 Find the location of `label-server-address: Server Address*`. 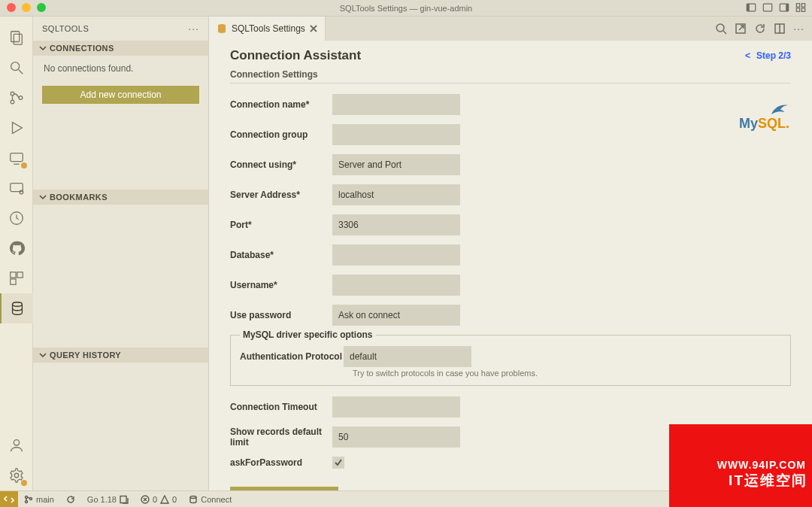

label-server-address: Server Address* is located at coordinates (281, 195).